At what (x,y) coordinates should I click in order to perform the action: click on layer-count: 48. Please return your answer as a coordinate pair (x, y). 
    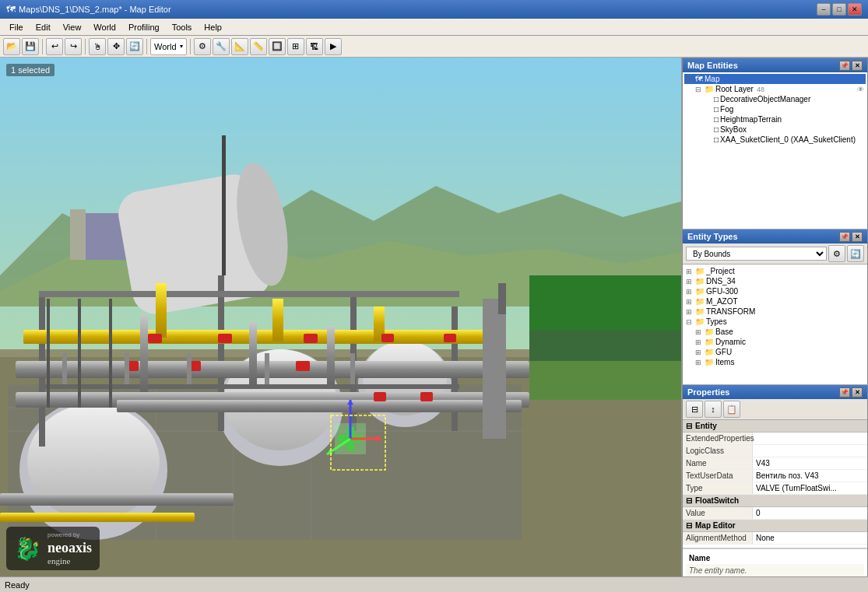
    Looking at the image, I should click on (761, 89).